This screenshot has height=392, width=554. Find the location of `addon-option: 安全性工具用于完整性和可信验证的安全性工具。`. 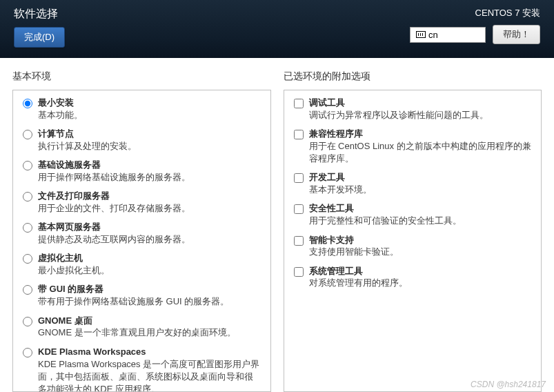

addon-option: 安全性工具用于完整性和可信验证的安全性工具。 is located at coordinates (413, 215).